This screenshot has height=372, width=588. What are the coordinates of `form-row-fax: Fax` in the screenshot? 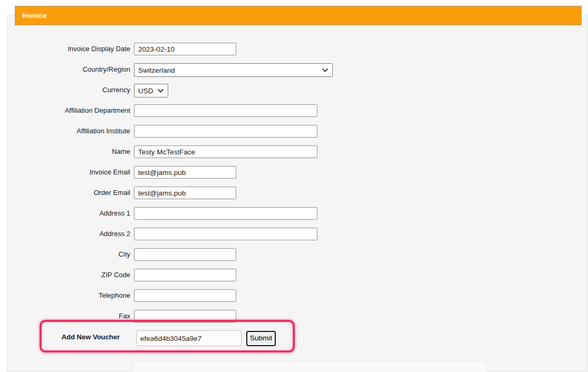 It's located at (297, 316).